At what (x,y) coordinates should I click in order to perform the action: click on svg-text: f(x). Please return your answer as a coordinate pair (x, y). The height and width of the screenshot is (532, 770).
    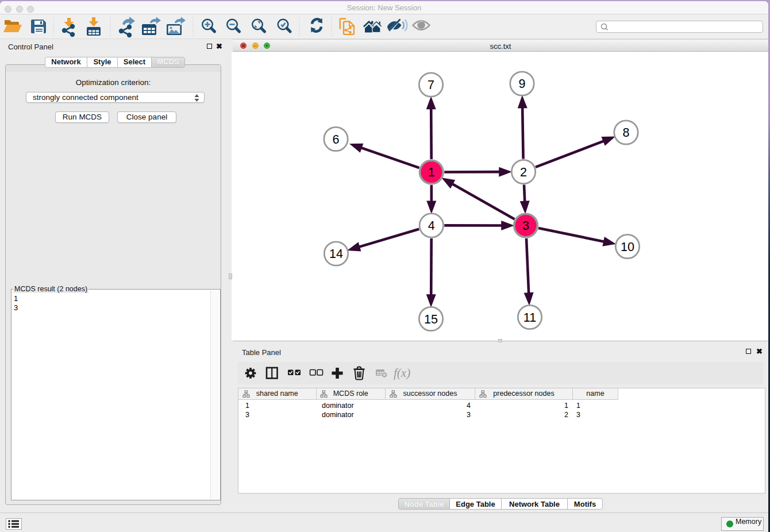
    Looking at the image, I should click on (402, 373).